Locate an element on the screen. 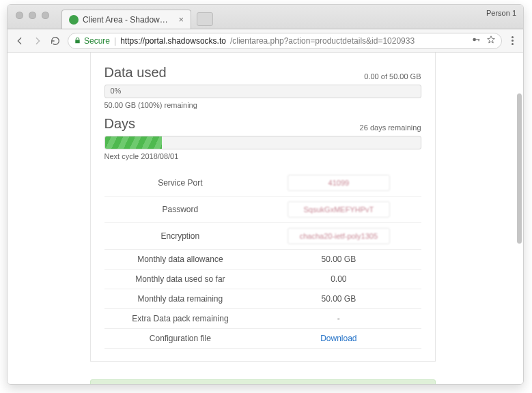  profile-badge: Person 1 is located at coordinates (501, 13).